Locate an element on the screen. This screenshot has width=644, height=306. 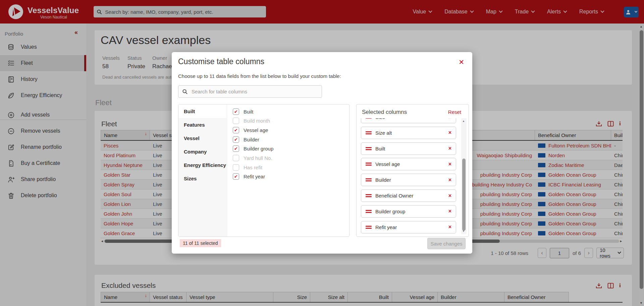
field-checkbox-build-month: Build month is located at coordinates (291, 121).